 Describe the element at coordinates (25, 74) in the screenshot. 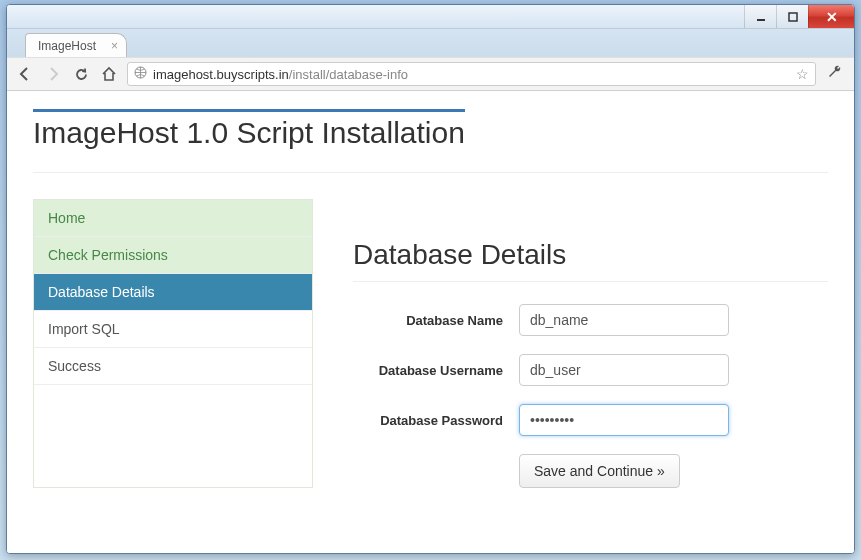

I see `nav-back-button` at that location.